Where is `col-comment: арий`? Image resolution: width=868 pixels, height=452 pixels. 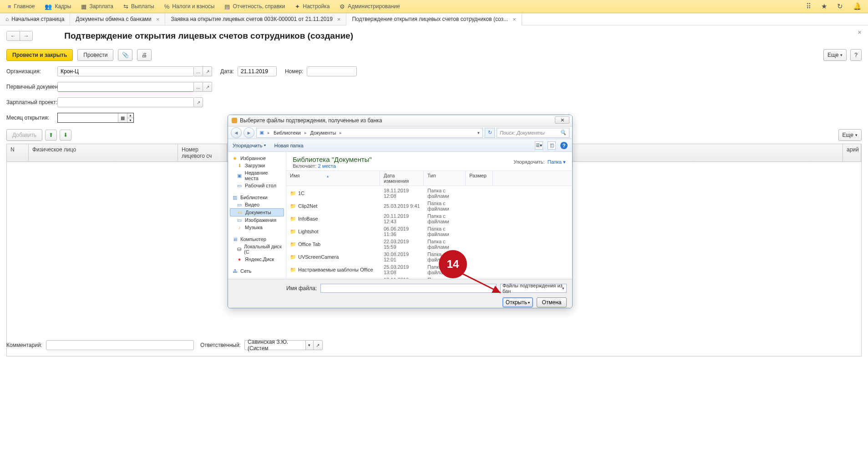
col-comment: арий is located at coordinates (852, 153).